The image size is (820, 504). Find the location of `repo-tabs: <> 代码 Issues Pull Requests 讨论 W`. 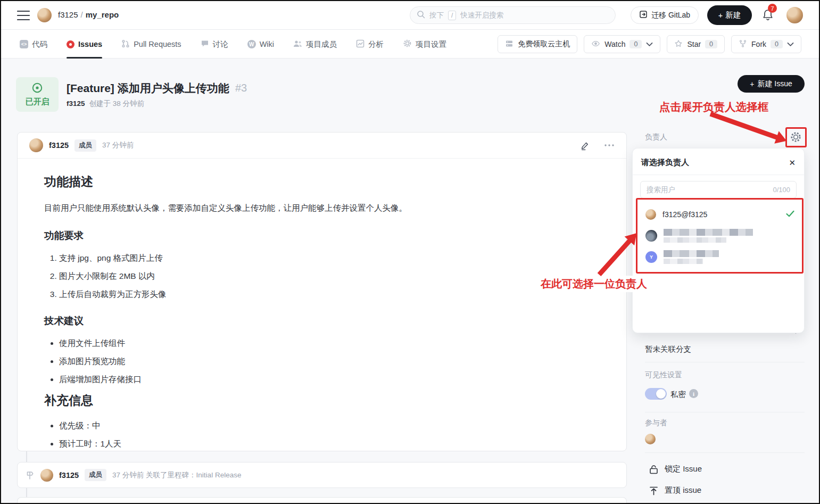

repo-tabs: <> 代码 Issues Pull Requests 讨论 W is located at coordinates (233, 44).